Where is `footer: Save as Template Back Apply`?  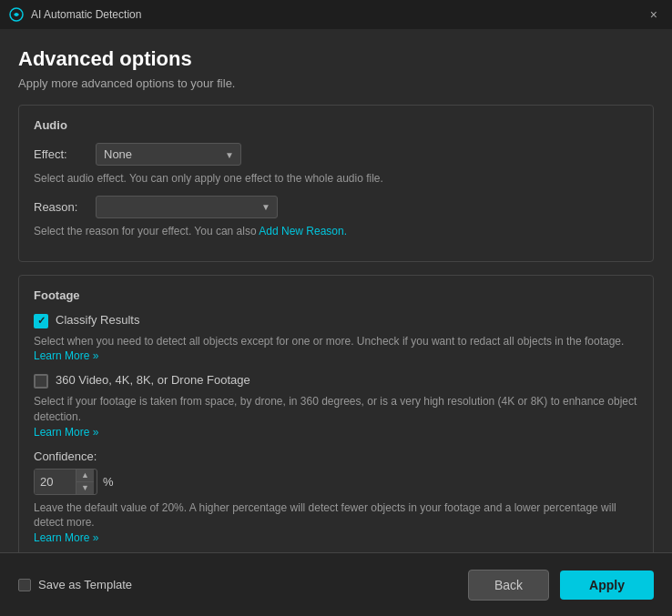 footer: Save as Template Back Apply is located at coordinates (336, 584).